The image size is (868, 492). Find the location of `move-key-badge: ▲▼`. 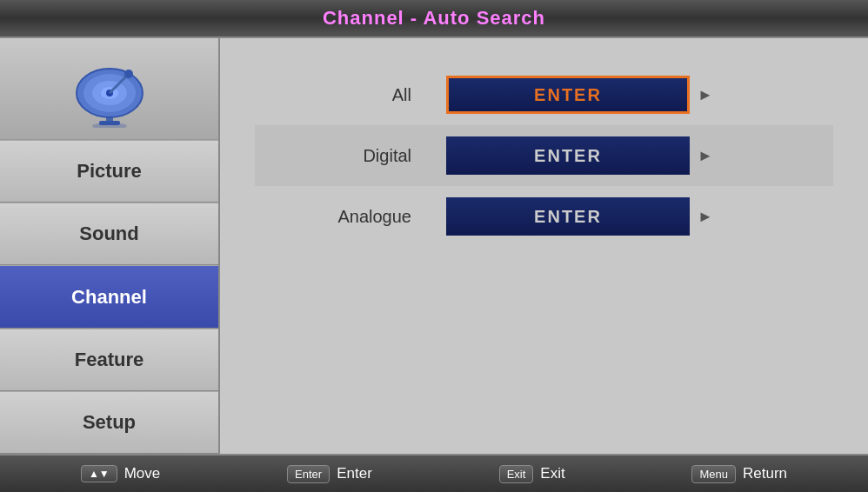

move-key-badge: ▲▼ is located at coordinates (99, 474).